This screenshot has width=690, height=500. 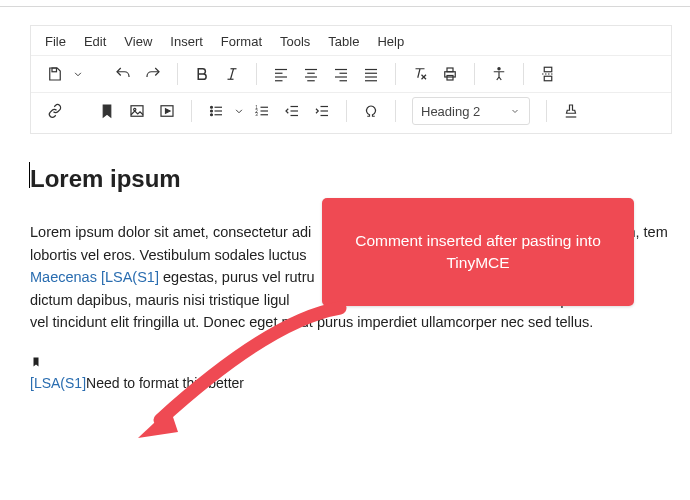 What do you see at coordinates (420, 74) in the screenshot?
I see `clear-format-icon` at bounding box center [420, 74].